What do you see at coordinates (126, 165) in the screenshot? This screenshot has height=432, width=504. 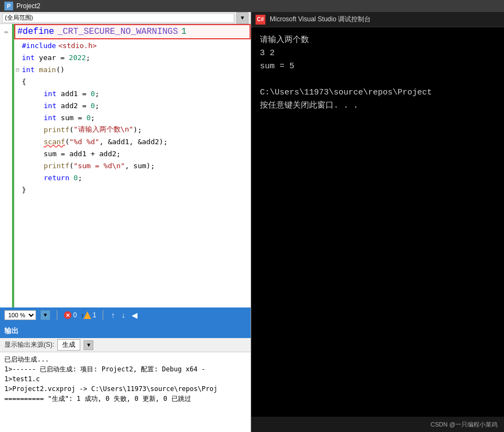 I see `line-printf2: printf ( "sum = %d\n" , sum);` at bounding box center [126, 165].